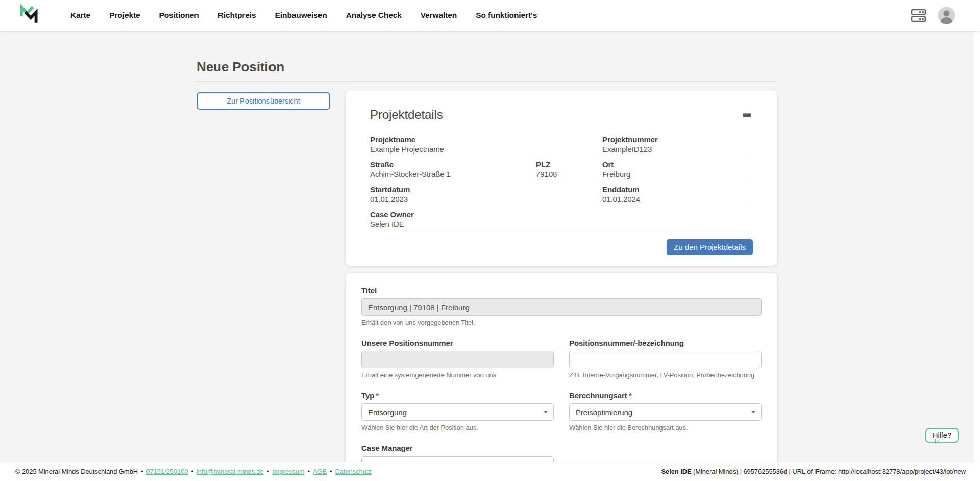 Image resolution: width=980 pixels, height=481 pixels. Describe the element at coordinates (677, 471) in the screenshot. I see `footer-session-user: Selen IDE` at that location.